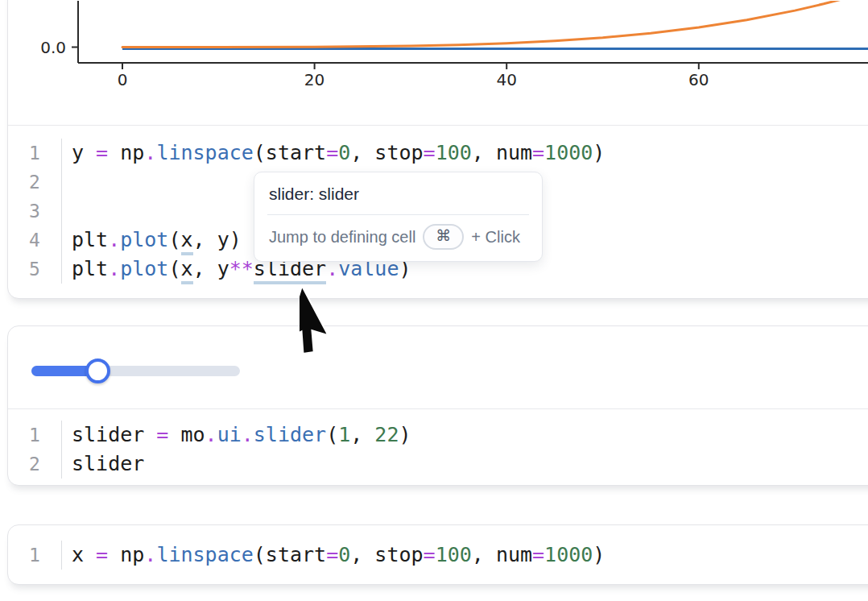 Image resolution: width=868 pixels, height=601 pixels. What do you see at coordinates (211, 269) in the screenshot?
I see `code-token: , y` at bounding box center [211, 269].